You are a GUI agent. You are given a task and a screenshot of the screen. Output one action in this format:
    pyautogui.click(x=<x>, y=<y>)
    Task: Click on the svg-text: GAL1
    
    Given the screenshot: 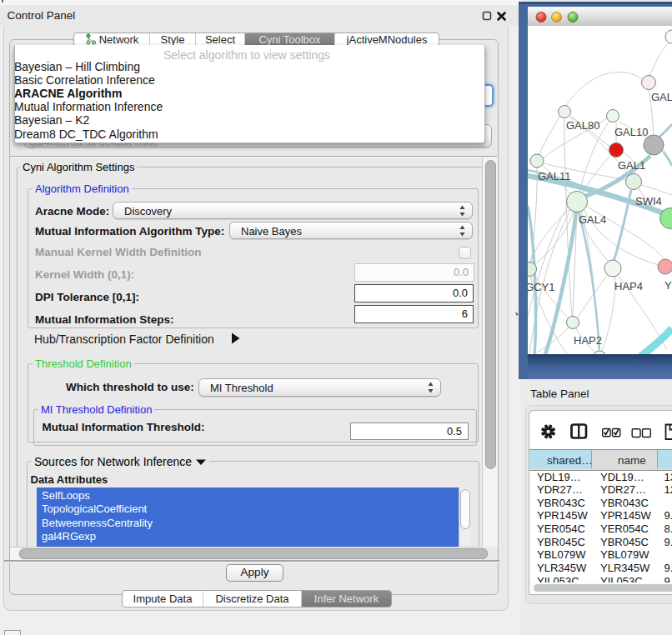 What is the action you would take?
    pyautogui.click(x=632, y=165)
    